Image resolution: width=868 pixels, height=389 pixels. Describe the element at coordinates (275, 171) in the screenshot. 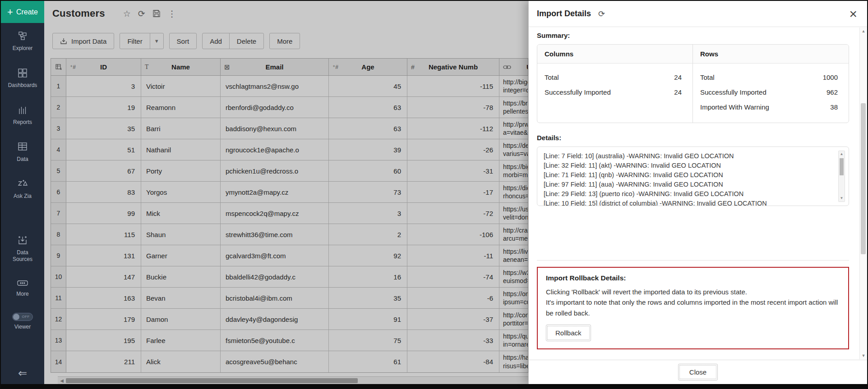

I see `cell-email: pchicken1u@redcross.o` at that location.